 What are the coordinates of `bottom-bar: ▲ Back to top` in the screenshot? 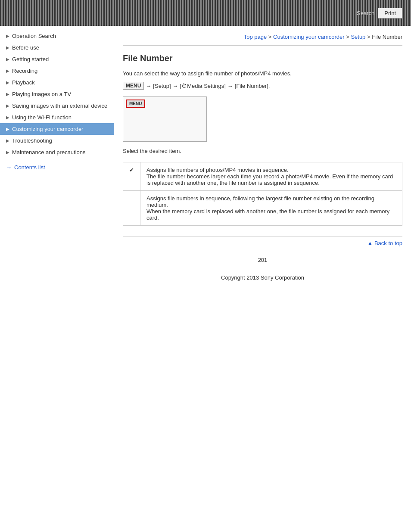 It's located at (263, 245).